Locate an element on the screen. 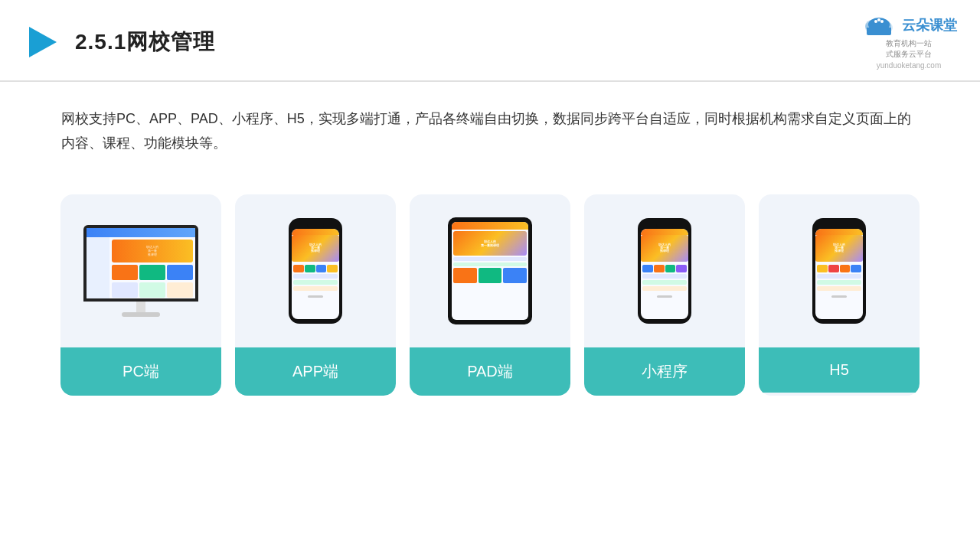  screen-sidebar is located at coordinates (98, 268).